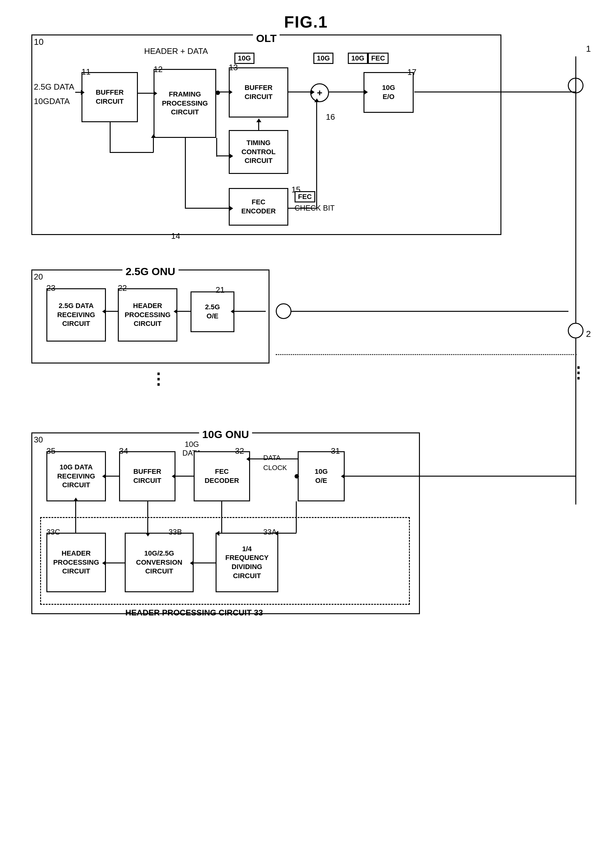  What do you see at coordinates (576, 330) in the screenshot?
I see `spine-splitter` at bounding box center [576, 330].